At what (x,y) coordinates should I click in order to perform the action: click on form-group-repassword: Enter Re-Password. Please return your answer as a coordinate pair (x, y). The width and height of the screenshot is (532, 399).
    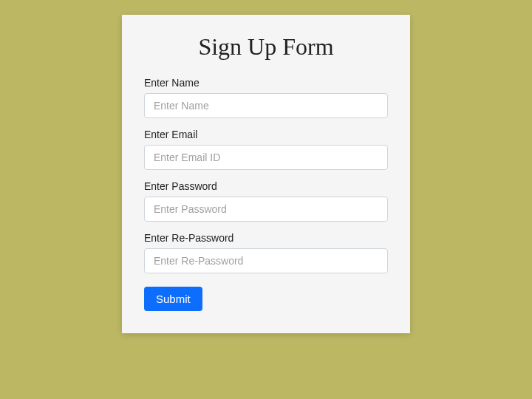
    Looking at the image, I should click on (266, 253).